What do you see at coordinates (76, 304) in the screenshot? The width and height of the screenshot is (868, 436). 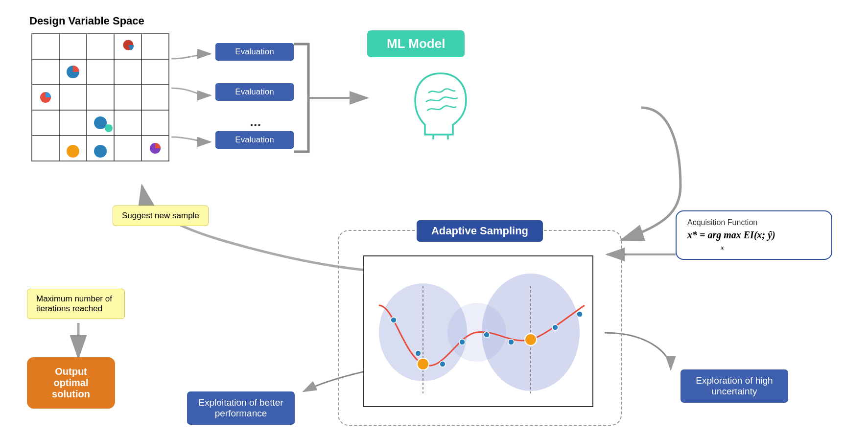 I see `max-iterations-box: Maximum number of iterations reached` at bounding box center [76, 304].